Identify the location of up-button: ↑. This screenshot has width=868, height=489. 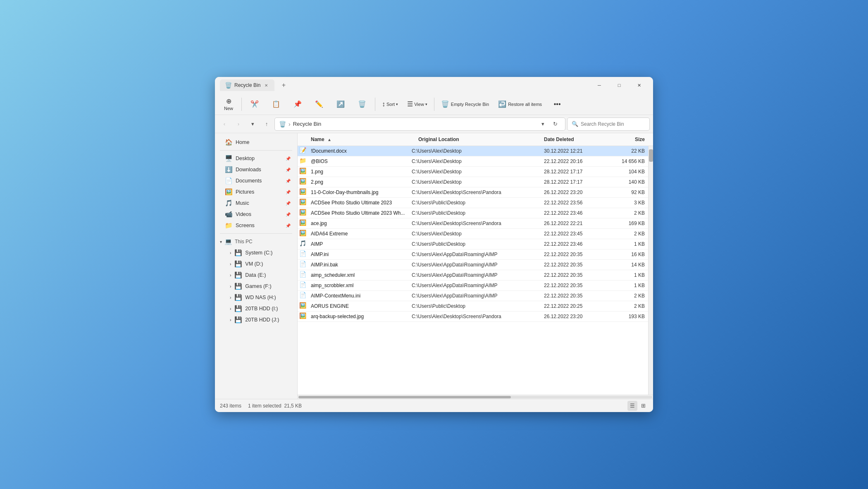
(267, 124).